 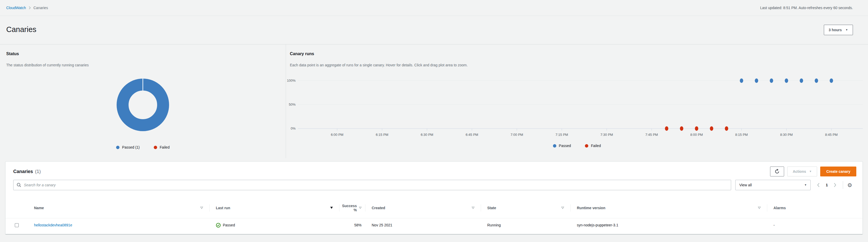 What do you see at coordinates (526, 208) in the screenshot?
I see `column-header-state: State` at bounding box center [526, 208].